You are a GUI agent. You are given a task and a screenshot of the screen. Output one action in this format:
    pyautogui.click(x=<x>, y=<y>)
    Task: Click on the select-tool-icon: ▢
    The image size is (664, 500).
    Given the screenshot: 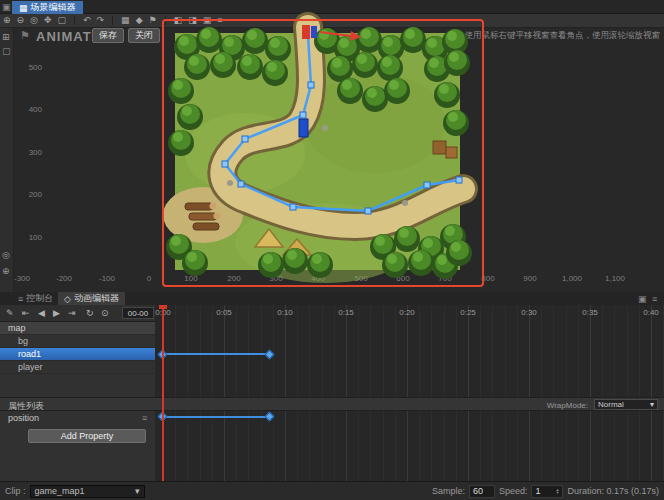 What is the action you would take?
    pyautogui.click(x=6, y=51)
    